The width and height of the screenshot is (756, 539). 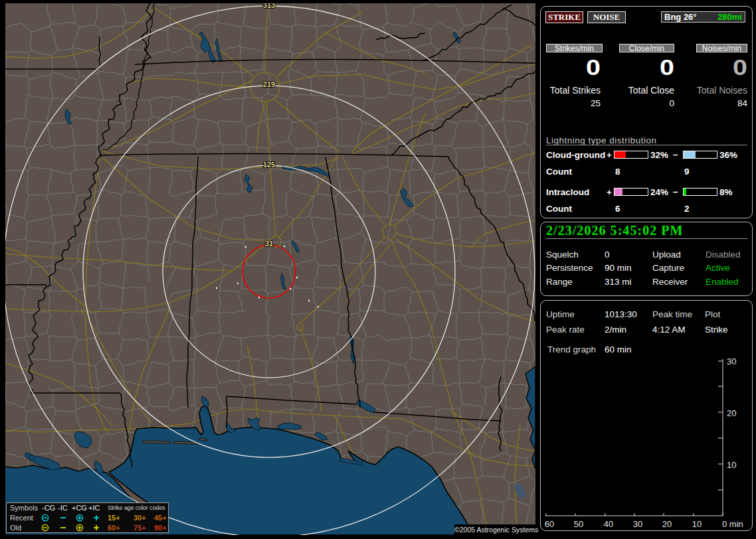 What do you see at coordinates (269, 244) in the screenshot?
I see `svg-text: 31` at bounding box center [269, 244].